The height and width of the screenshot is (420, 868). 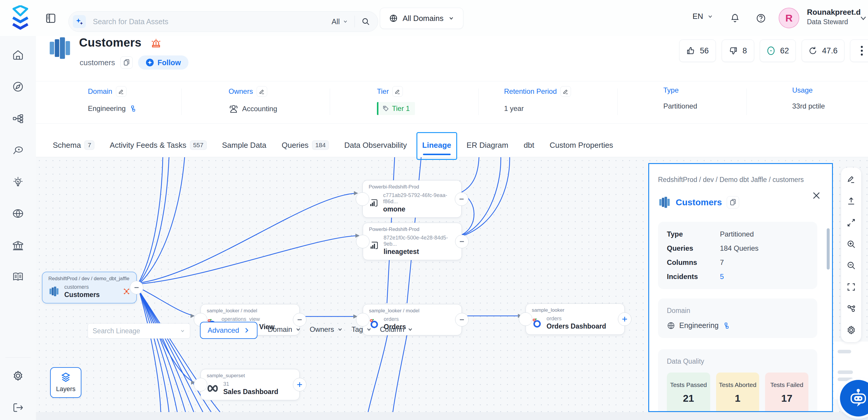 What do you see at coordinates (366, 22) in the screenshot?
I see `search-icon` at bounding box center [366, 22].